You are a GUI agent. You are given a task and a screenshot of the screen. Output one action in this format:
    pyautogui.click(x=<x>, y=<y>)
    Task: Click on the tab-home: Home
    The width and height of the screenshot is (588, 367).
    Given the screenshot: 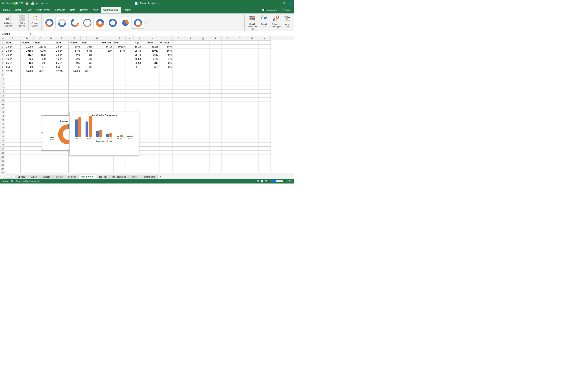 What is the action you would take?
    pyautogui.click(x=6, y=10)
    